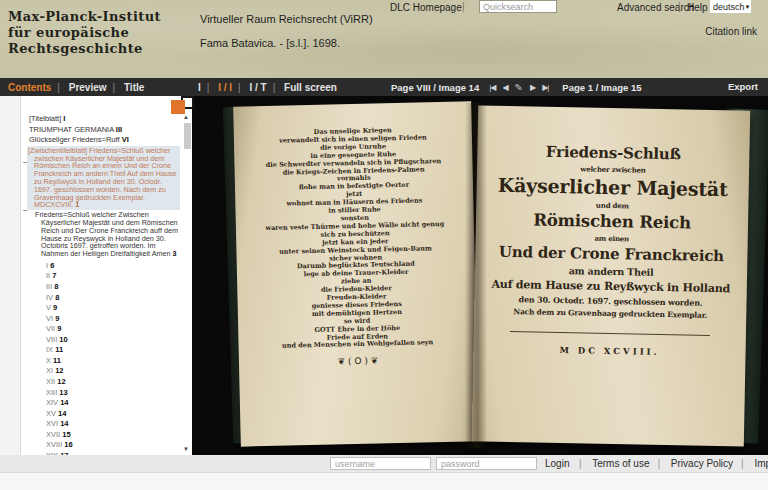  I want to click on footer-link: Imprint, so click(750, 464).